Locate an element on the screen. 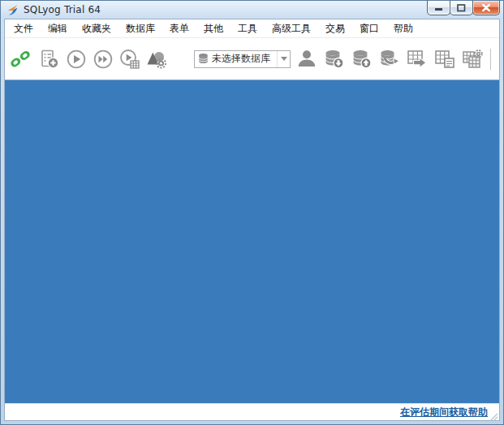 The height and width of the screenshot is (425, 504). menu-others: 其他 is located at coordinates (213, 28).